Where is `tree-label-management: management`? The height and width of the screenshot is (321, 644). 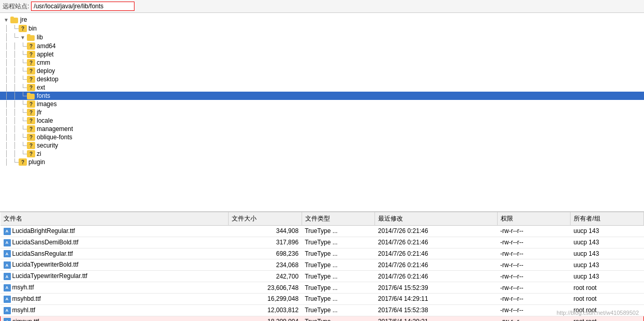
tree-label-management: management is located at coordinates (55, 129).